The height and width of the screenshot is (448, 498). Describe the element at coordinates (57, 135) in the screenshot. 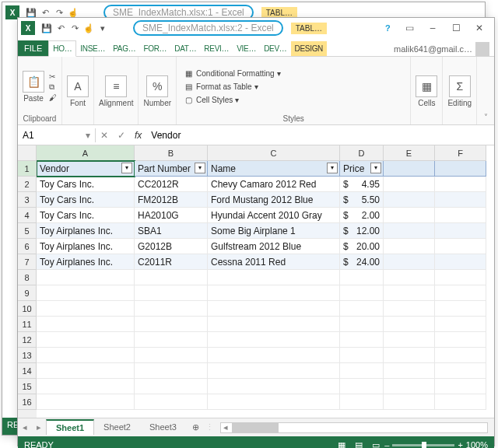

I see `name-box: A1▾` at that location.